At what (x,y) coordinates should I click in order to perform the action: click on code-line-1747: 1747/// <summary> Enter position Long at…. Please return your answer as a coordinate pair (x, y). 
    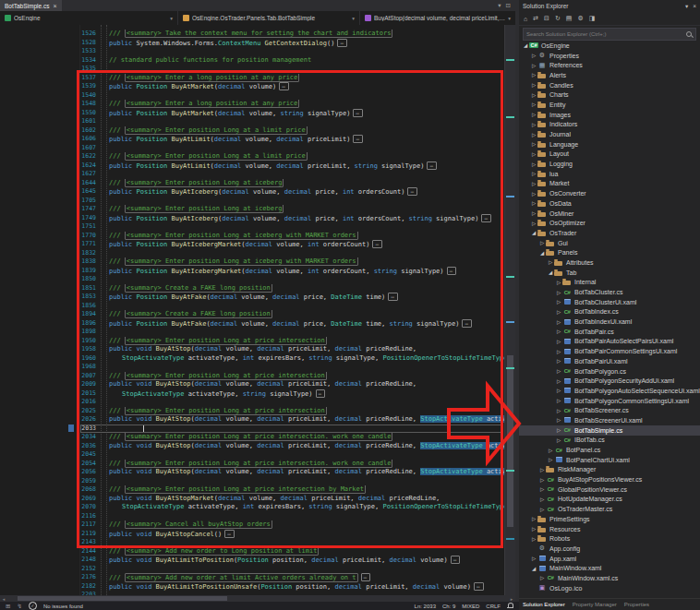
    Looking at the image, I should click on (253, 209).